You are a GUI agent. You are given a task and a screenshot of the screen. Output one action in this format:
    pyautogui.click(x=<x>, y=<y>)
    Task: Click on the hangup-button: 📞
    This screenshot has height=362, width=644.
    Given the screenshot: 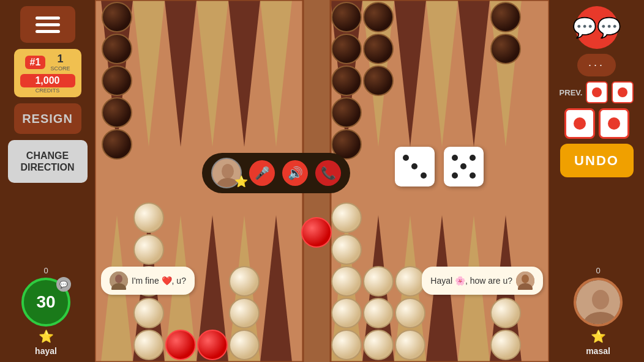 What is the action you would take?
    pyautogui.click(x=328, y=173)
    